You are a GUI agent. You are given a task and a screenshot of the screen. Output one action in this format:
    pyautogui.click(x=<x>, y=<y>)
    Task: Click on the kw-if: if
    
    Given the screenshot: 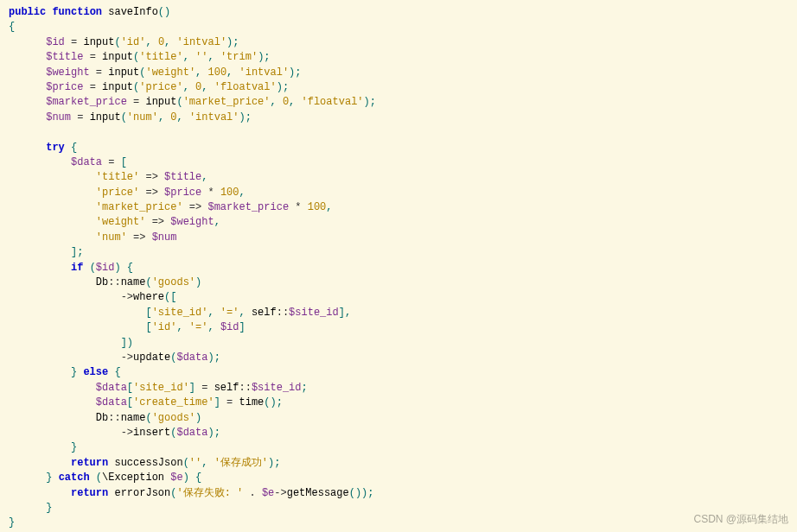 What is the action you would take?
    pyautogui.click(x=77, y=268)
    